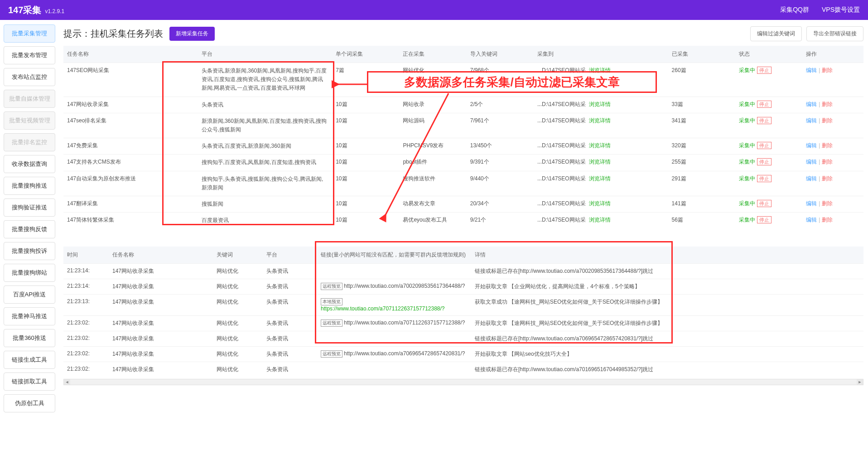 This screenshot has height=450, width=868. What do you see at coordinates (29, 186) in the screenshot?
I see `sidebar-item-7: 批量搜狗推送` at bounding box center [29, 186].